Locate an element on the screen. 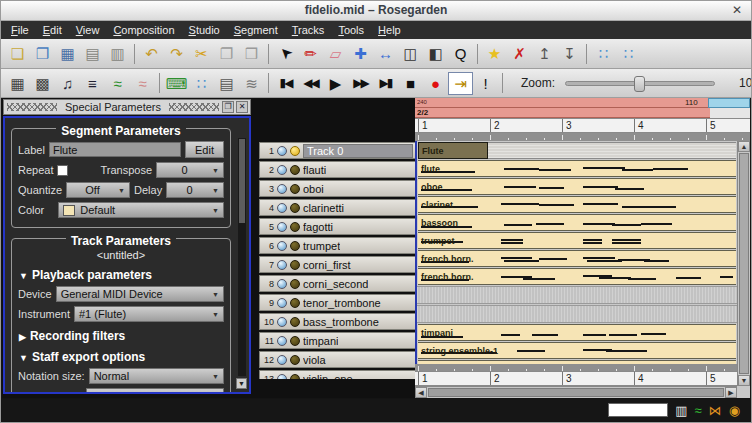 This screenshot has width=752, height=423. menu-tracks: Tracks is located at coordinates (308, 30).